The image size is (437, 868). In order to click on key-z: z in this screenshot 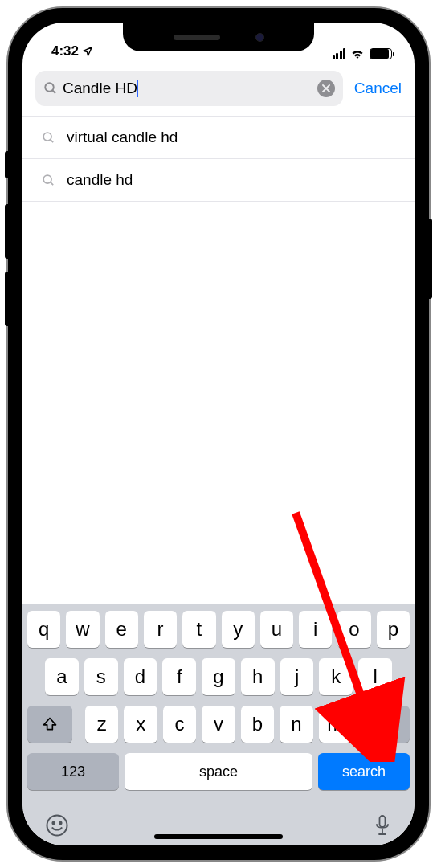, I will do `click(101, 724)`.